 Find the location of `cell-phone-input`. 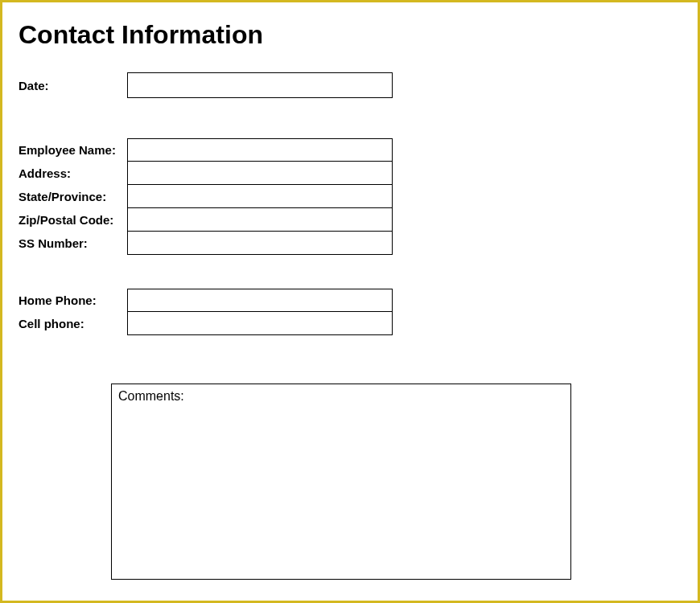

cell-phone-input is located at coordinates (260, 323).